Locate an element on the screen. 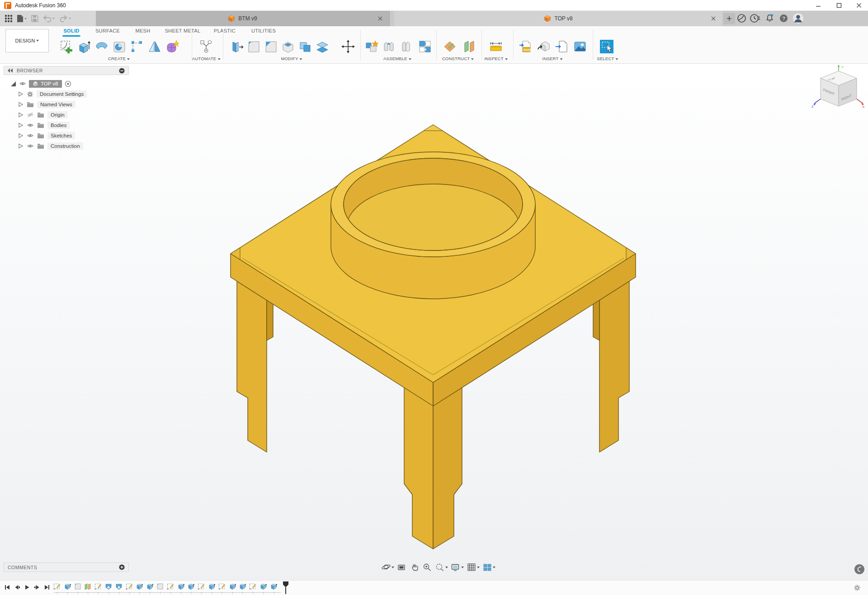  create-sketch-button is located at coordinates (66, 47).